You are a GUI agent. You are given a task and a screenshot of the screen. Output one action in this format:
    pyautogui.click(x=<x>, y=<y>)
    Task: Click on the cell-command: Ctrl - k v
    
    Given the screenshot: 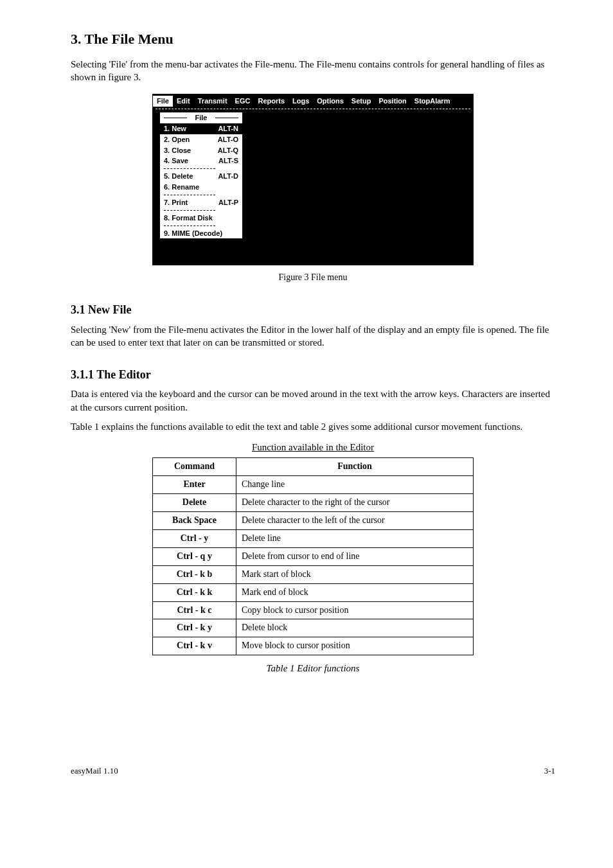 What is the action you would take?
    pyautogui.click(x=195, y=646)
    